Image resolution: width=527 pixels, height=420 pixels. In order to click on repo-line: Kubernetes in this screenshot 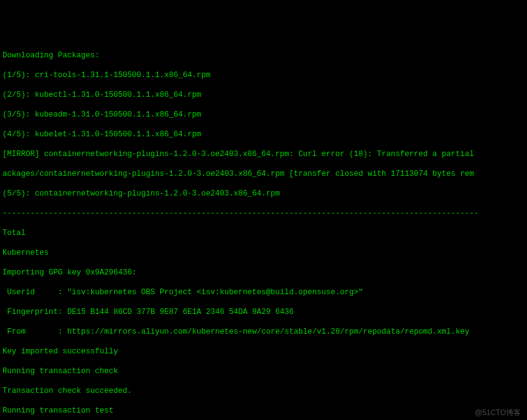, I will do `click(264, 253)`.